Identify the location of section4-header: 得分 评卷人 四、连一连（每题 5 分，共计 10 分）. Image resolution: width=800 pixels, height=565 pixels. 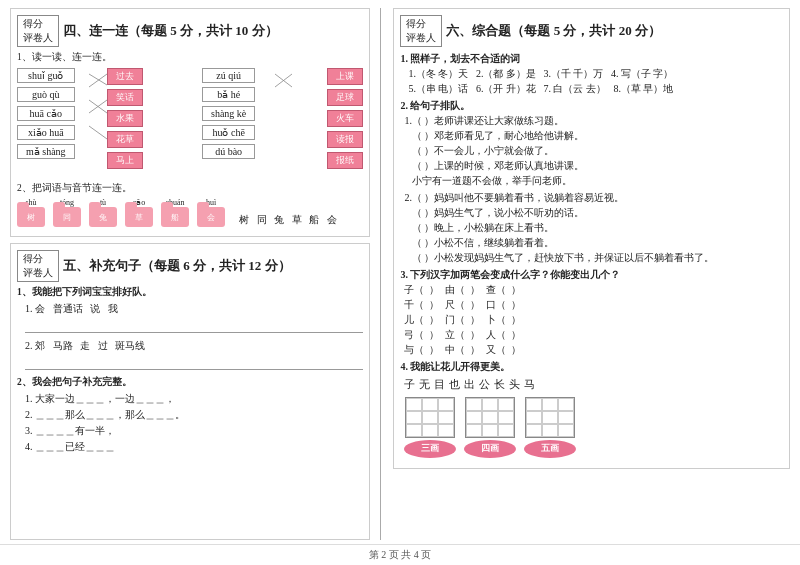
(190, 31).